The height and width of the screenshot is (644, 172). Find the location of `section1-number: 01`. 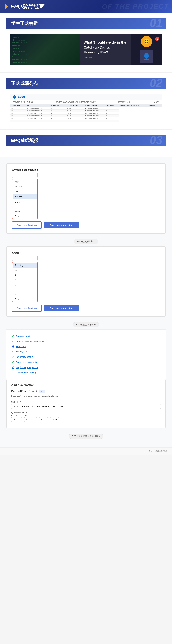

section1-number: 01 is located at coordinates (156, 24).